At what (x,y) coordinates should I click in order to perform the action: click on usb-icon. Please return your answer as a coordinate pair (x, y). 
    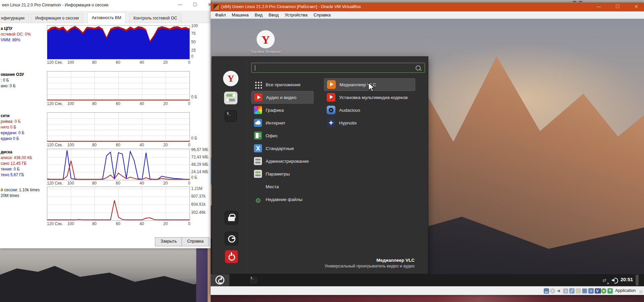
    Looking at the image, I should click on (572, 291).